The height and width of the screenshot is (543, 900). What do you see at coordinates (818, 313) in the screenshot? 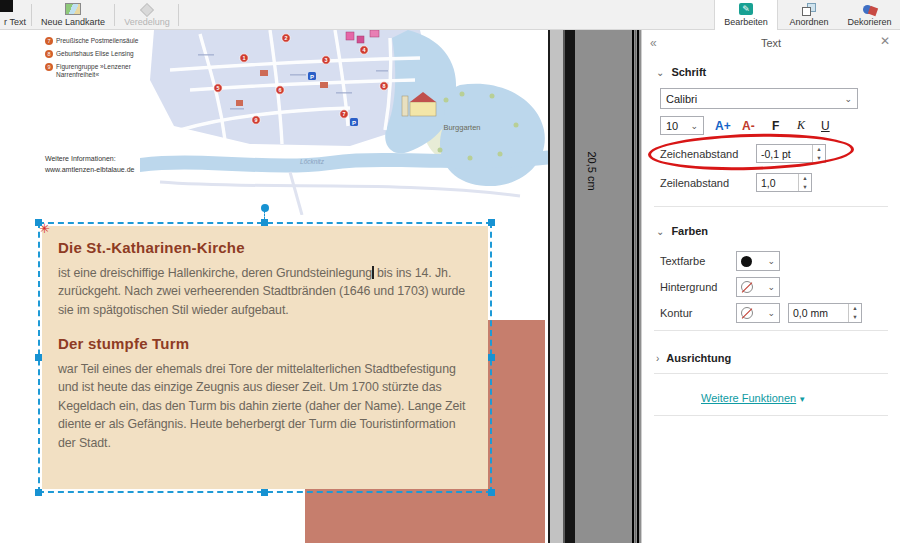
I see `outline-width-value: 0,0 mm` at bounding box center [818, 313].